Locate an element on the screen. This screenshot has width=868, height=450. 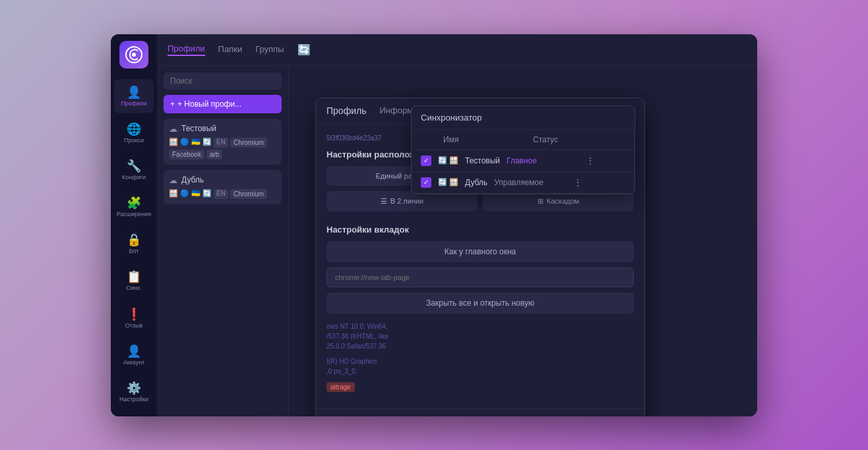
close-all-open-new-button: Закрыть все и открыть новую is located at coordinates (480, 303).